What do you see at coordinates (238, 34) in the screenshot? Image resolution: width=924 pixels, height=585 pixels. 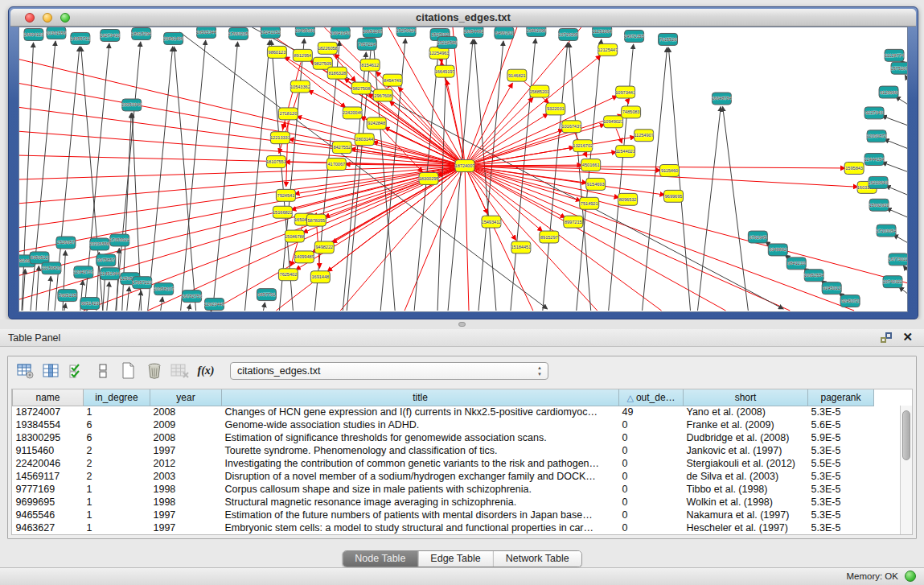 I see `network-node: 17663205` at bounding box center [238, 34].